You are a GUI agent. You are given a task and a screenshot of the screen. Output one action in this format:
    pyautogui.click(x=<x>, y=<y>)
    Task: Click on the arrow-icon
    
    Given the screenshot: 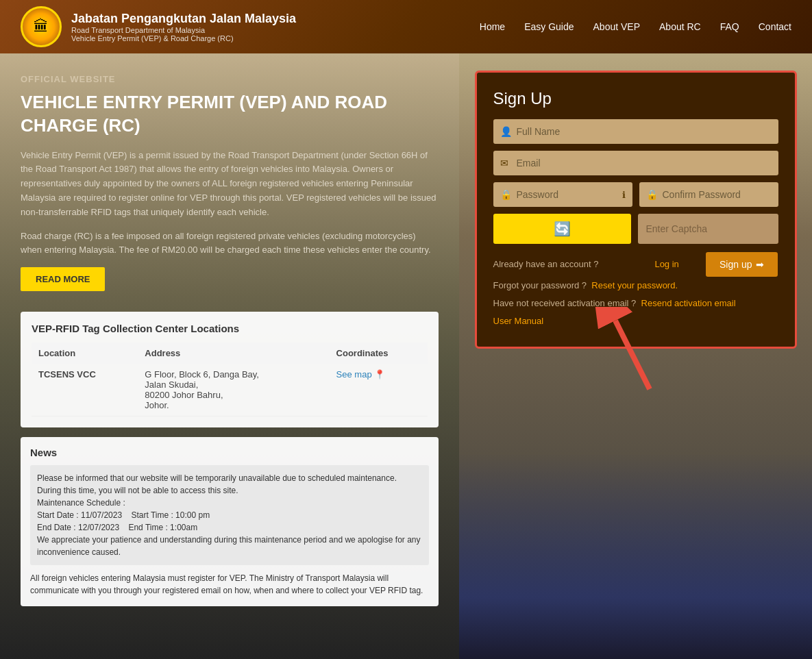 What is the action you would take?
    pyautogui.click(x=629, y=351)
    